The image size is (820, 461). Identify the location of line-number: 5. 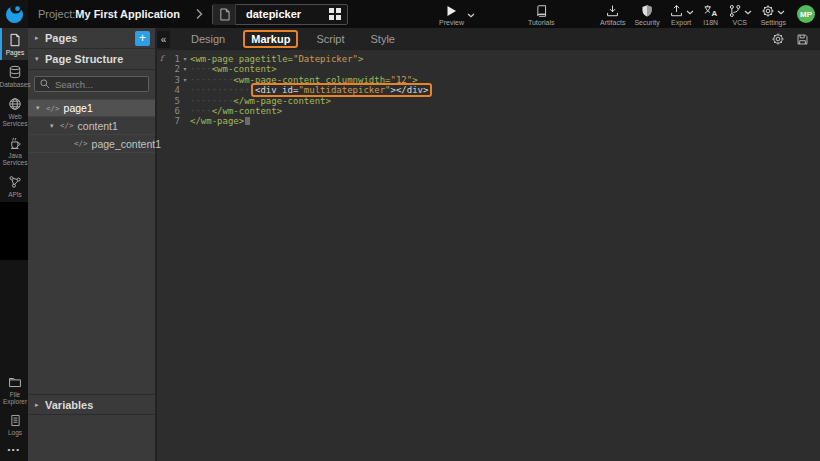
(171, 101).